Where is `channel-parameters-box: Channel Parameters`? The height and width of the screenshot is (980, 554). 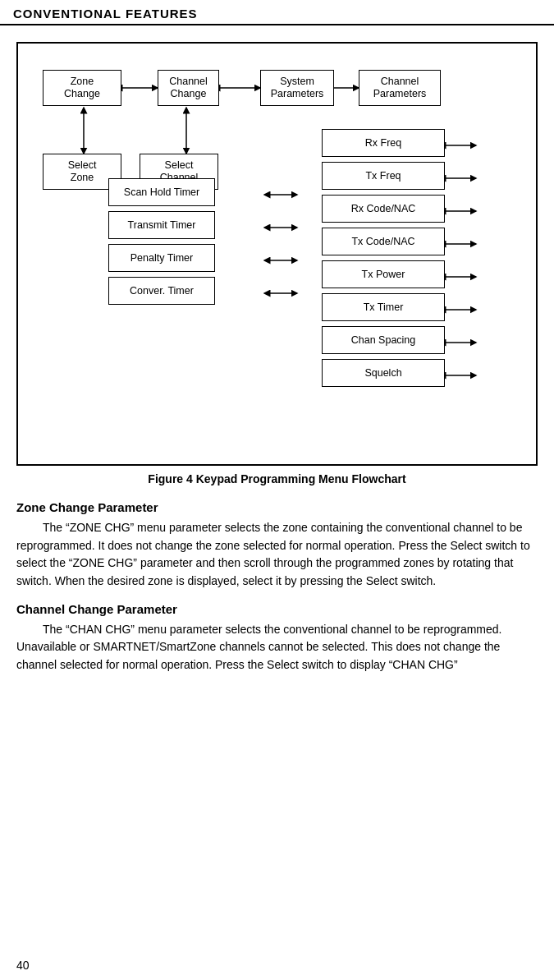 channel-parameters-box: Channel Parameters is located at coordinates (400, 88).